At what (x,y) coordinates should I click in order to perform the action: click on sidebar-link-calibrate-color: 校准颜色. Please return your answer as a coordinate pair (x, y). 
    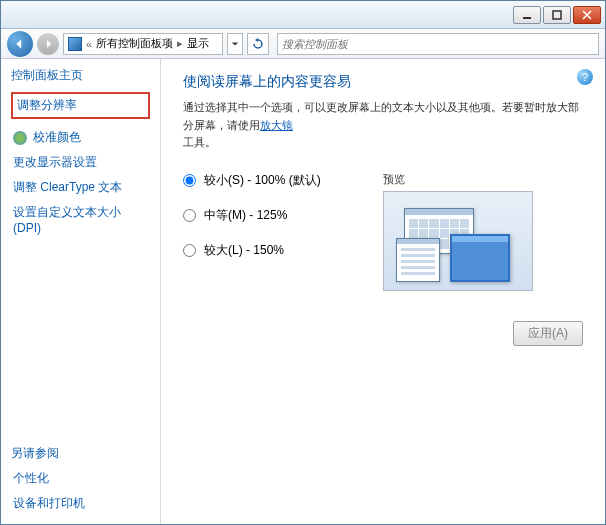
    Looking at the image, I should click on (80, 138).